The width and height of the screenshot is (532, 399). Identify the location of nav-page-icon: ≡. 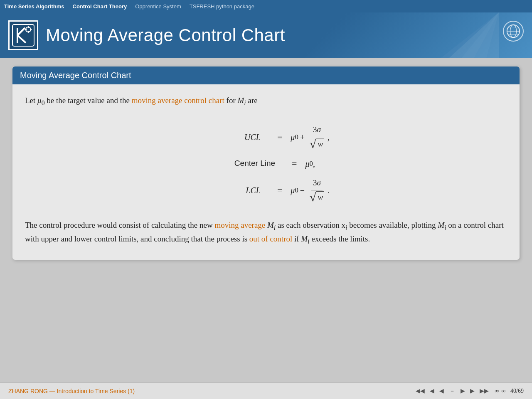
(452, 391).